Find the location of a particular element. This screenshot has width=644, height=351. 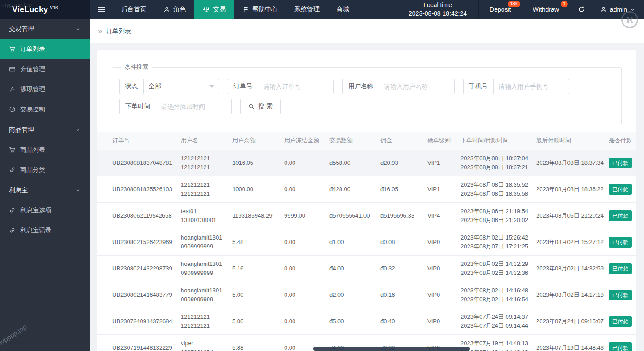

admin-menu: admin is located at coordinates (618, 9).